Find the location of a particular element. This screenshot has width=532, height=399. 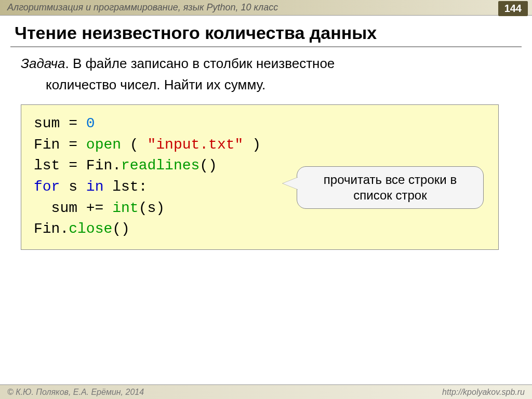

callout-tail-icon is located at coordinates (290, 183).